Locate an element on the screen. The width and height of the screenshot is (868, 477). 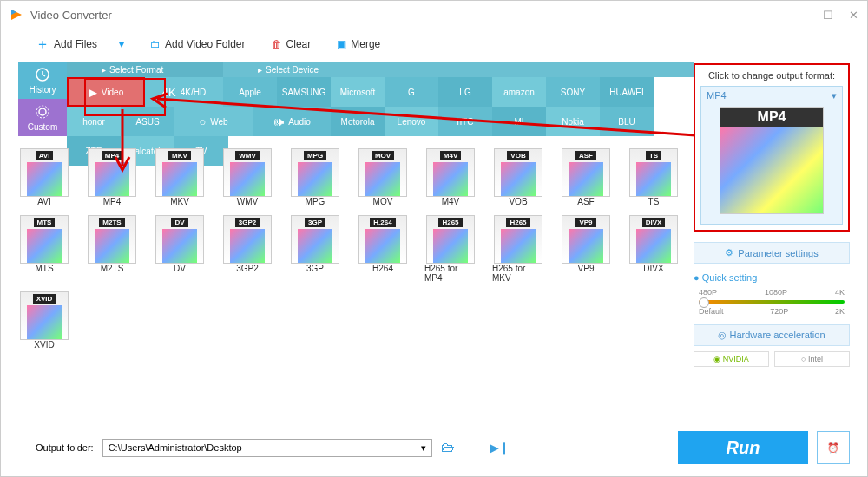
brand-mi: MI is located at coordinates (519, 121).